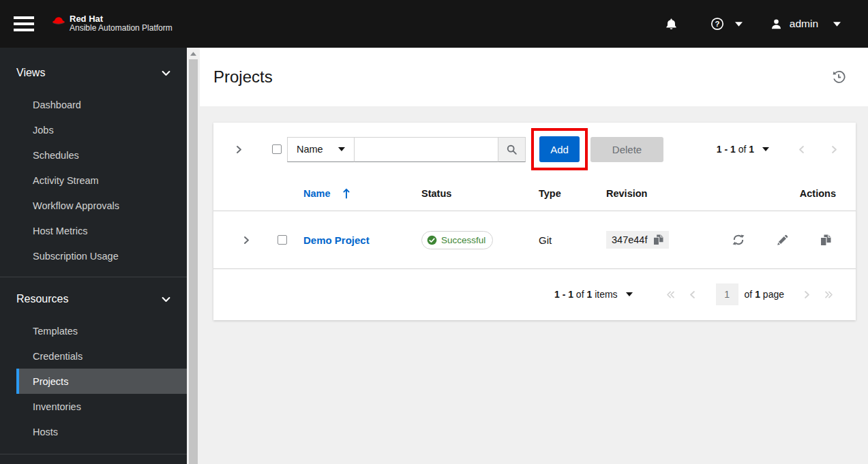  Describe the element at coordinates (24, 24) in the screenshot. I see `nav-toggle-button` at that location.